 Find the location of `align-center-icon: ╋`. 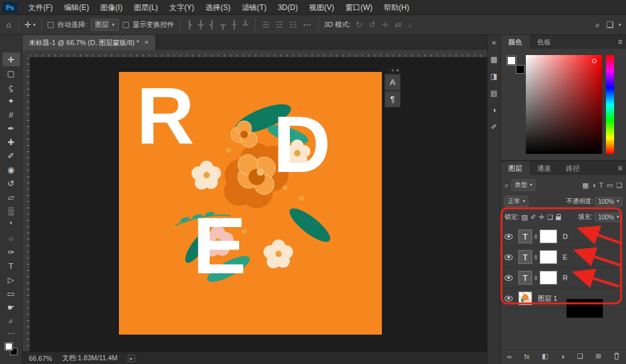

align-center-icon: ╋ is located at coordinates (201, 25).